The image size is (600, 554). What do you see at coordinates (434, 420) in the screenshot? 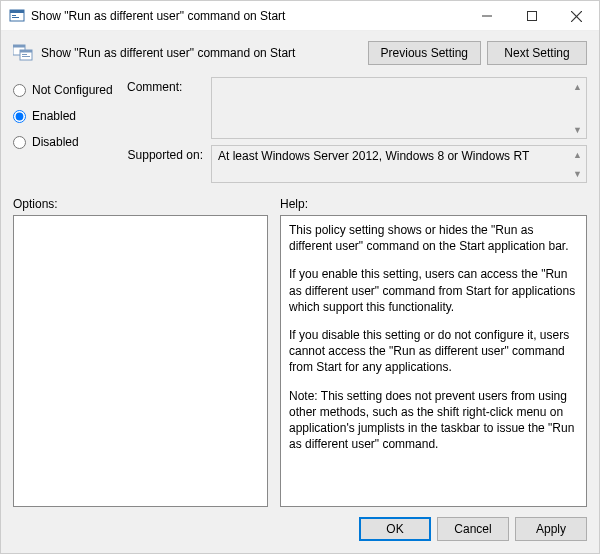
I see `help-paragraph: Note: This setting does not prevent user…` at bounding box center [434, 420].